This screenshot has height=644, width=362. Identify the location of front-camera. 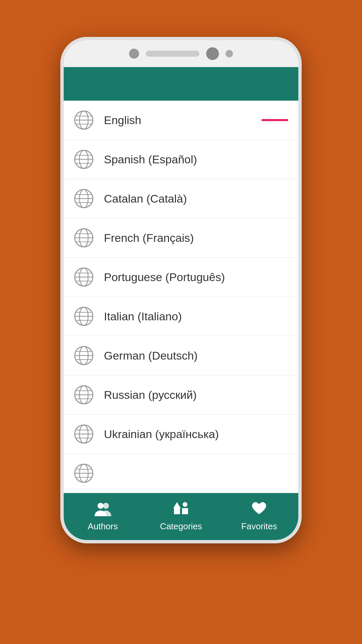
(134, 54).